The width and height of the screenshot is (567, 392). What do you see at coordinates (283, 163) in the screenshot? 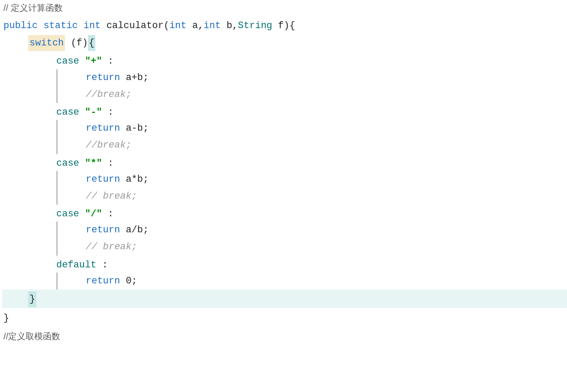
I see `case-multiply-line: case "*" :` at bounding box center [283, 163].